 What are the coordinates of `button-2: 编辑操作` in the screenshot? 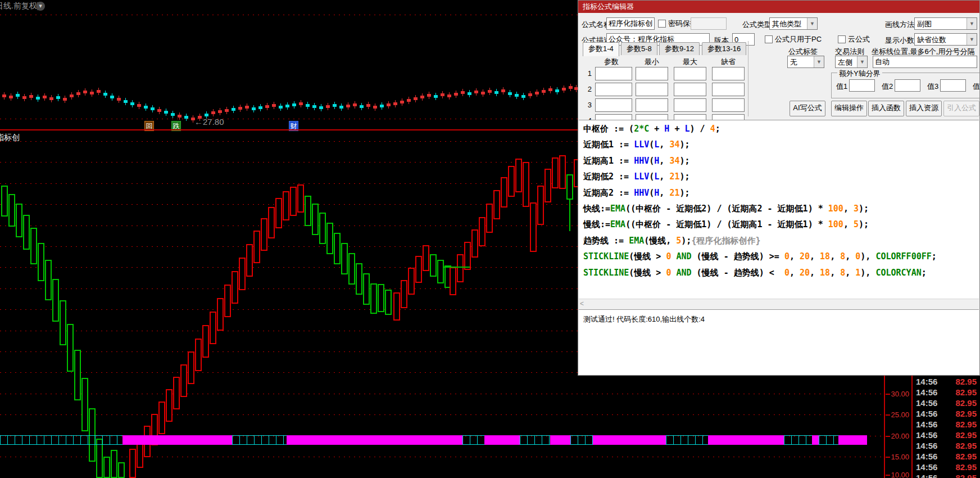 It's located at (849, 109).